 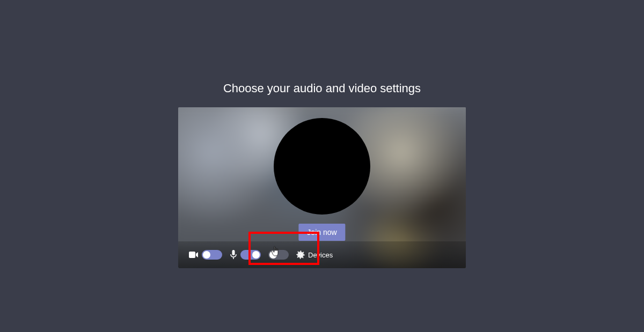 What do you see at coordinates (233, 255) in the screenshot?
I see `microphone-icon` at bounding box center [233, 255].